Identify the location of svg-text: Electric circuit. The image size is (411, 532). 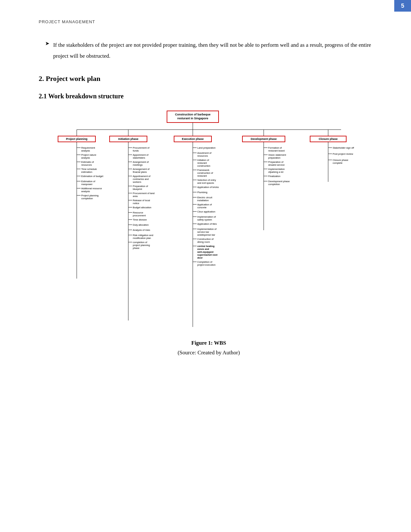
(205, 197).